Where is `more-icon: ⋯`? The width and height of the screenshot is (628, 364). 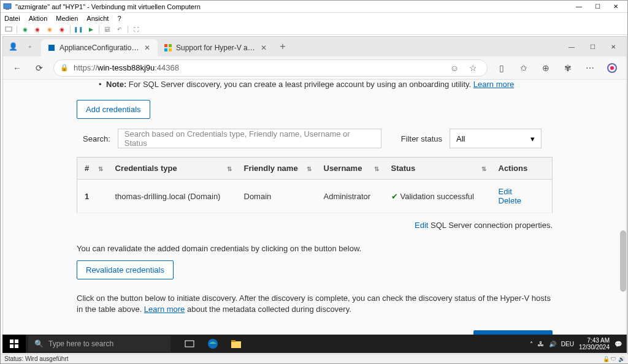
more-icon: ⋯ is located at coordinates (590, 68).